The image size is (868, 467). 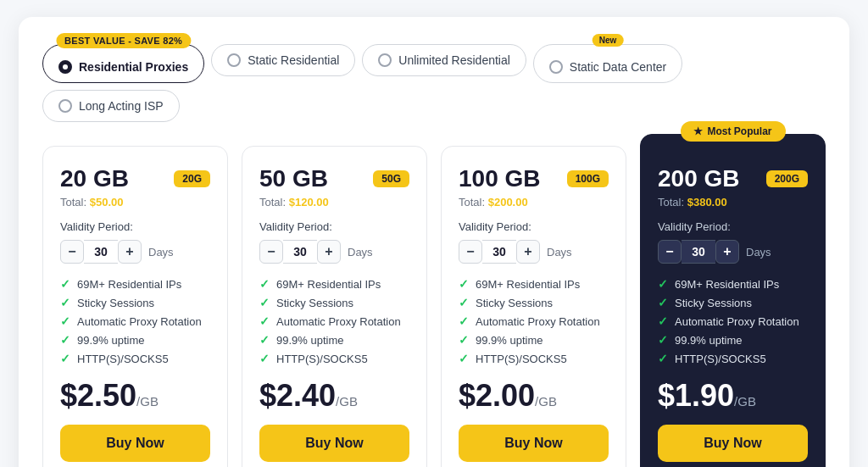 I want to click on radio-unlimited-residential, so click(x=385, y=60).